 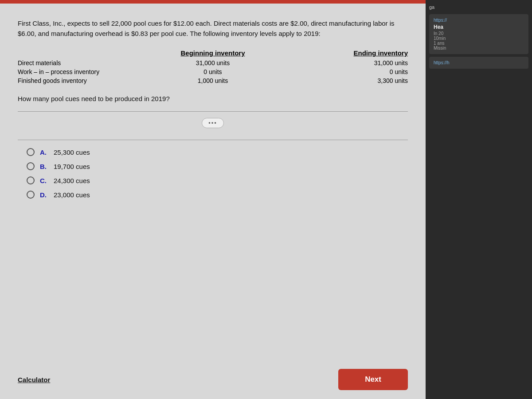 I want to click on option-b: B. 19,700 cues, so click(x=217, y=166).